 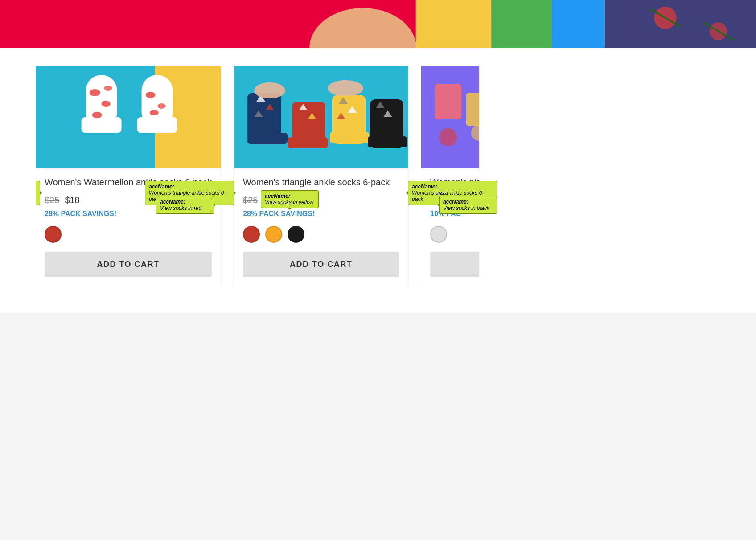 I want to click on product-info-pizza: Women's pizza ankle socks 6-p... $20 $1.…, so click(x=450, y=227).